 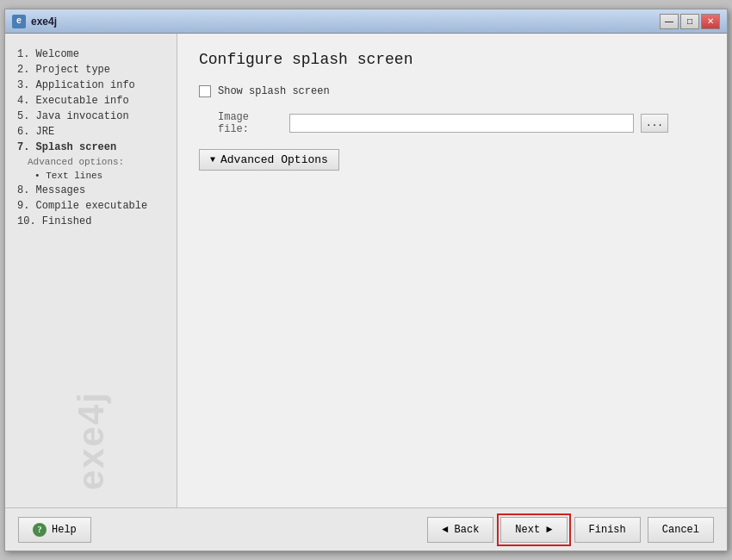 I want to click on sidebar-item-compile-executable: 9. Compile executable, so click(x=91, y=206).